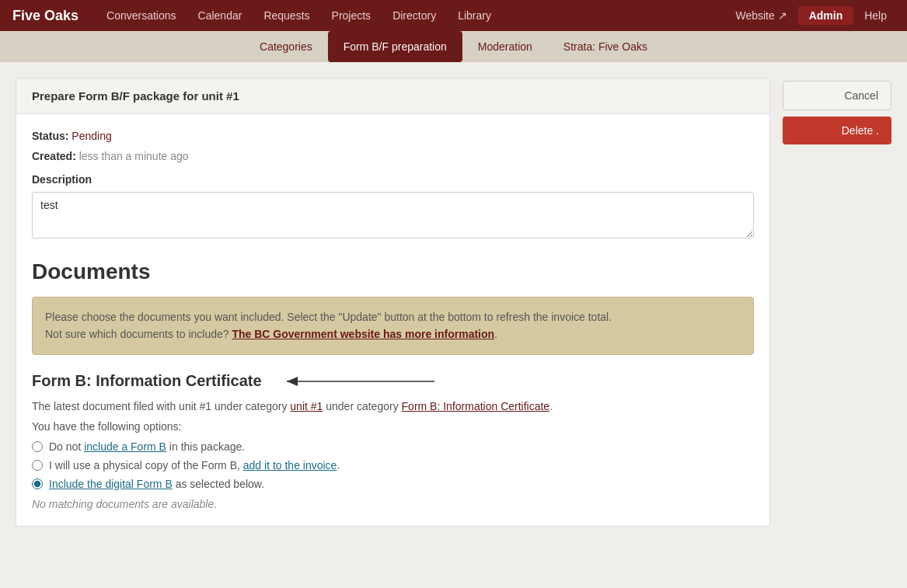 The height and width of the screenshot is (588, 907). What do you see at coordinates (393, 504) in the screenshot?
I see `no-match-text: No matching documents are available.` at bounding box center [393, 504].